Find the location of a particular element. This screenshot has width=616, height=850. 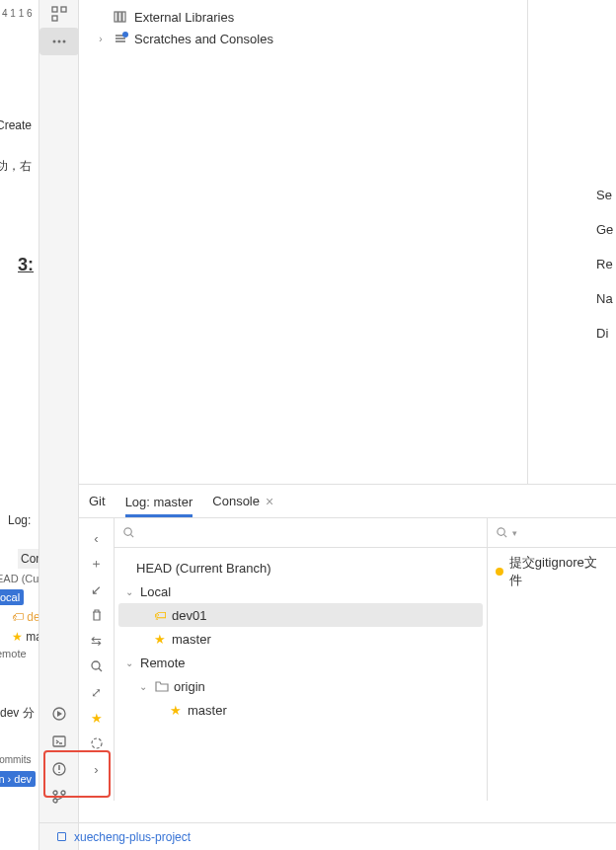

branch-group-remote: ⌄ Remote is located at coordinates (300, 662).